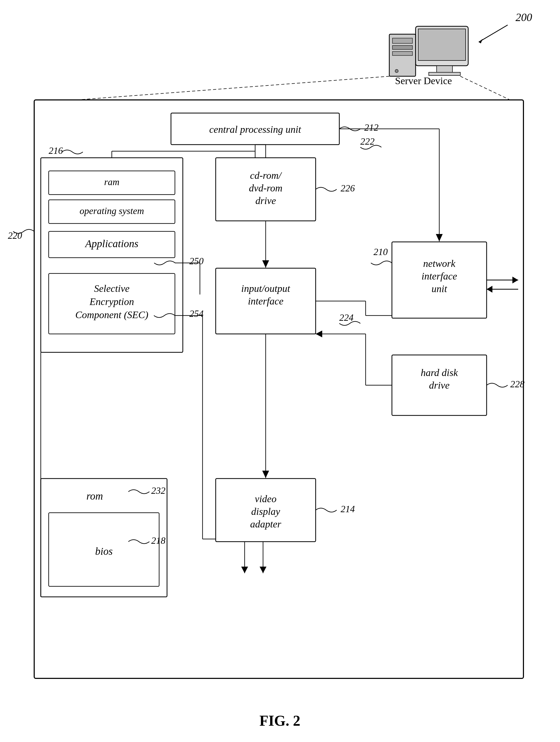 The image size is (560, 742). Describe the element at coordinates (524, 17) in the screenshot. I see `ref-200: 200` at that location.